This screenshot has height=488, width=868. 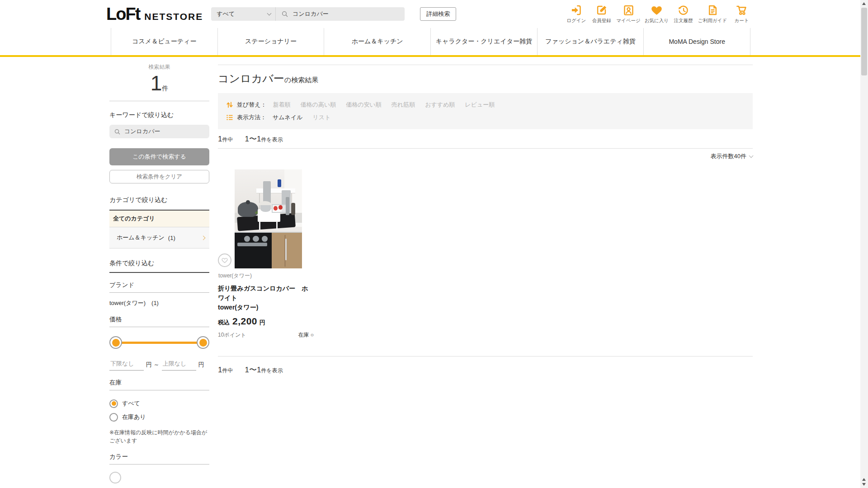 What do you see at coordinates (282, 105) in the screenshot?
I see `sort-option-newest: 新着順` at bounding box center [282, 105].